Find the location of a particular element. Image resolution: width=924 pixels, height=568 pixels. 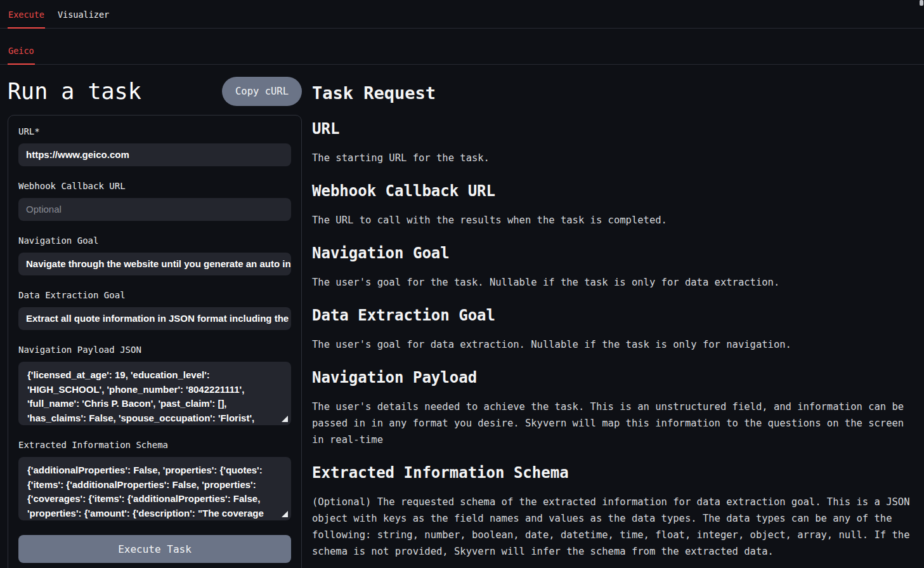

webhook-callback-url-input: Optional is located at coordinates (155, 209).